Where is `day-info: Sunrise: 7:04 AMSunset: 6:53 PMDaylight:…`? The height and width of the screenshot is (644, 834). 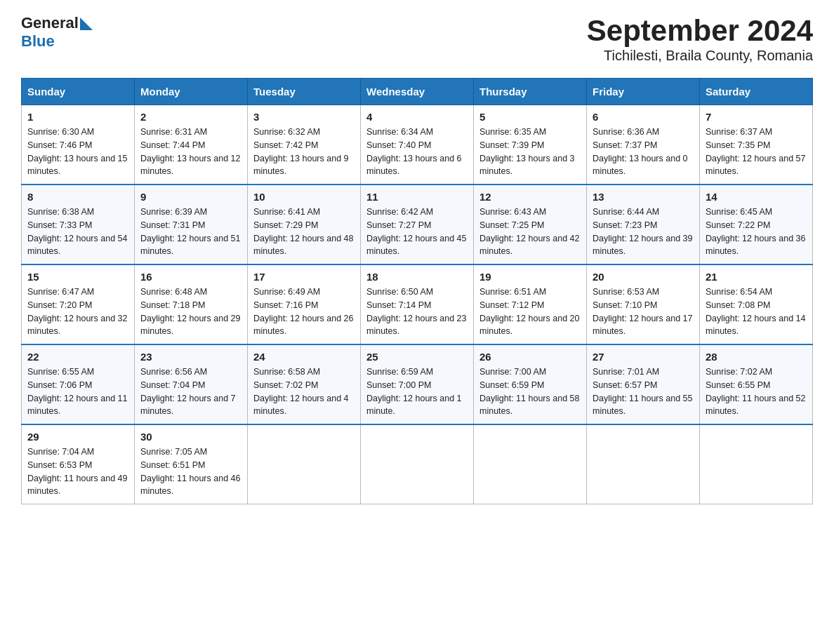
day-info: Sunrise: 7:04 AMSunset: 6:53 PMDaylight:… is located at coordinates (78, 471).